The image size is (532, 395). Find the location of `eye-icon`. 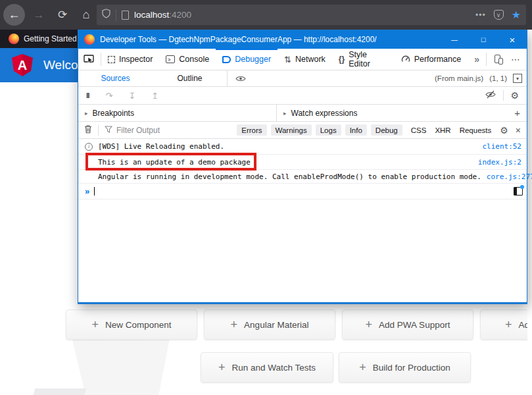

eye-icon is located at coordinates (241, 79).